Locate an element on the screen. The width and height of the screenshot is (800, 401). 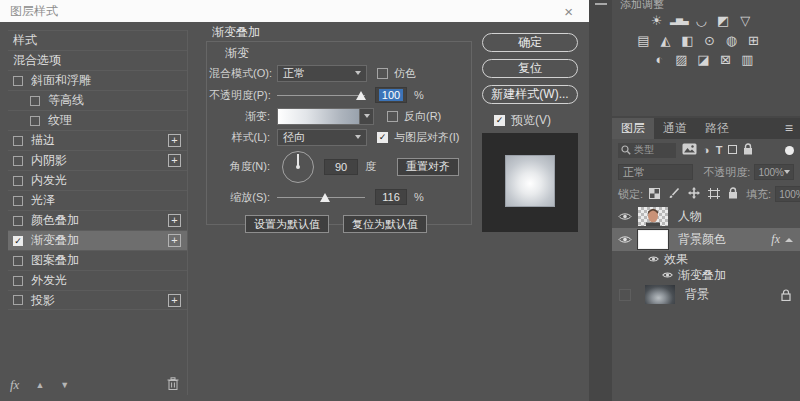
gradient-overlay-checkbox: ✓ is located at coordinates (18, 241).